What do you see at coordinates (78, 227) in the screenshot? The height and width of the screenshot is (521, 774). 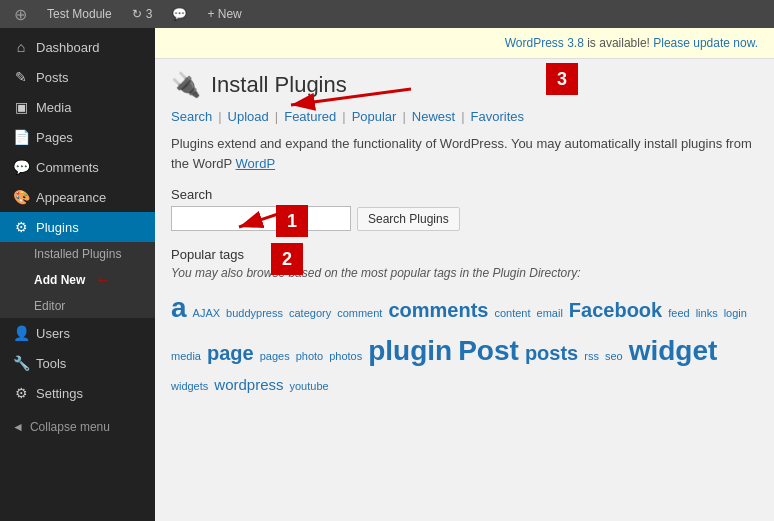 I see `sidebar-item-plugins: ⚙ Plugins` at bounding box center [78, 227].